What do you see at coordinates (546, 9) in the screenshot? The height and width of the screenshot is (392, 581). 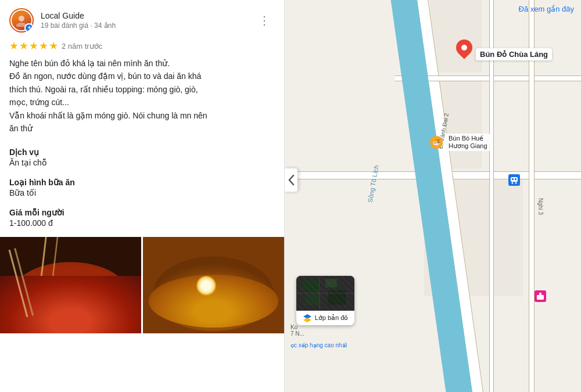 I see `seen-recently-link: Đã xem gần đây` at bounding box center [546, 9].